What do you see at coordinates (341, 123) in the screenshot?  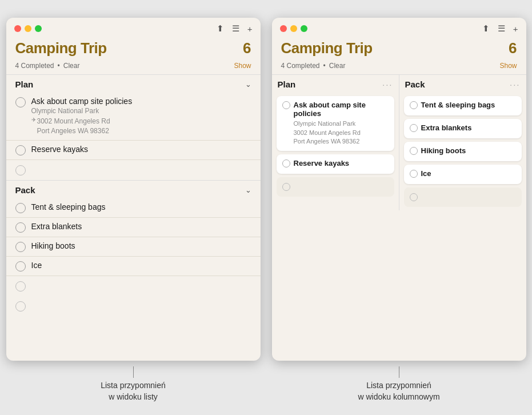 I see `right-plan-card-text-1: Ask about camp site policies Olympic Nat…` at bounding box center [341, 123].